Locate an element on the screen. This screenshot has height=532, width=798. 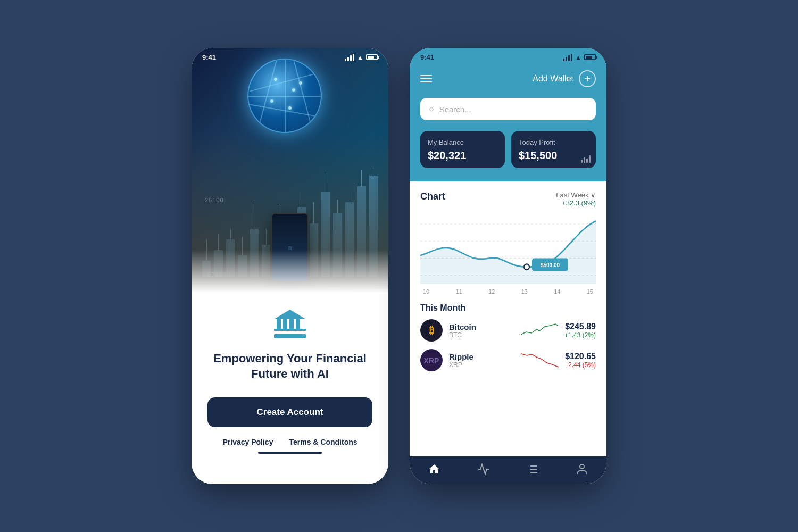
list-icon is located at coordinates (533, 469).